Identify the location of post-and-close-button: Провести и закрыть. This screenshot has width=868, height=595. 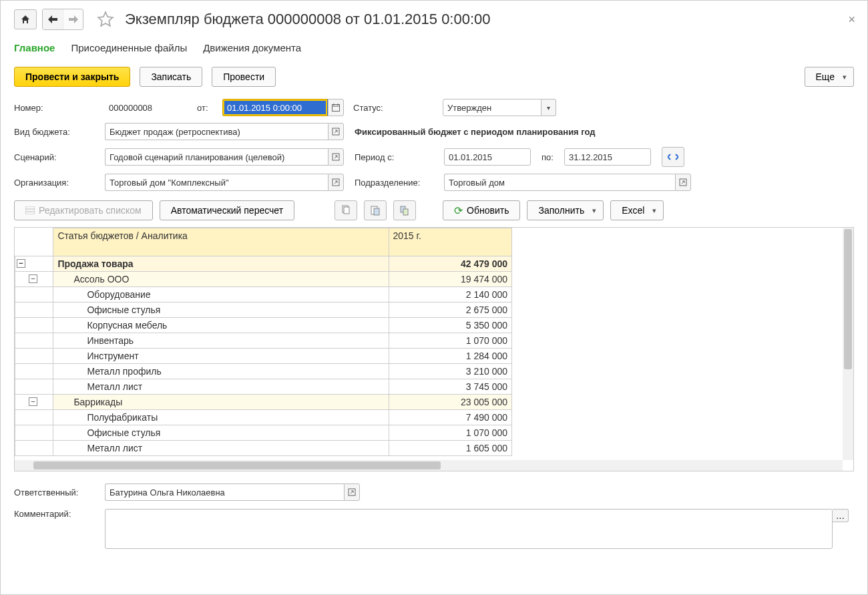
(72, 77).